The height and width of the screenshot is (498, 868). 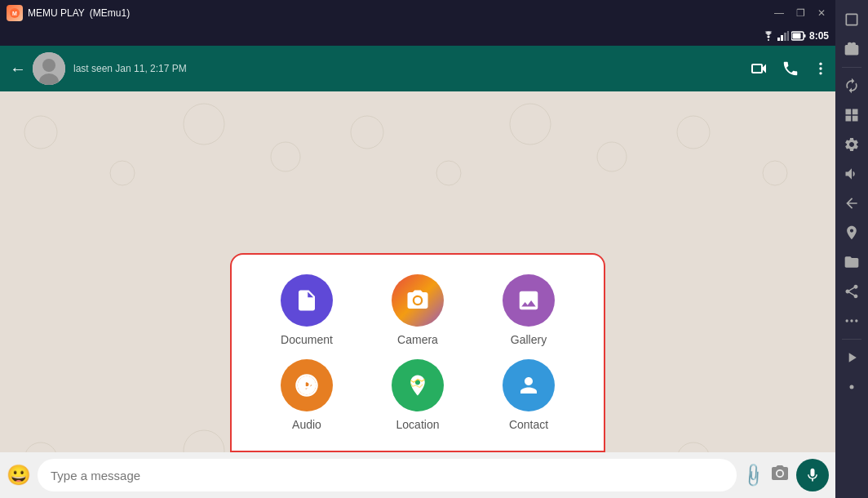 I want to click on location-icon-bg, so click(x=418, y=385).